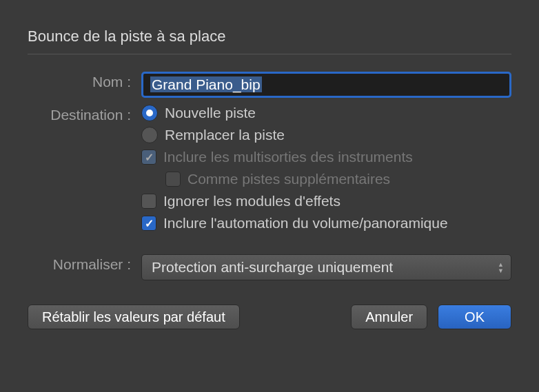 Image resolution: width=539 pixels, height=392 pixels. Describe the element at coordinates (327, 267) in the screenshot. I see `normalize-select: Protection anti-surcharge uniquement ▲ ▼` at that location.